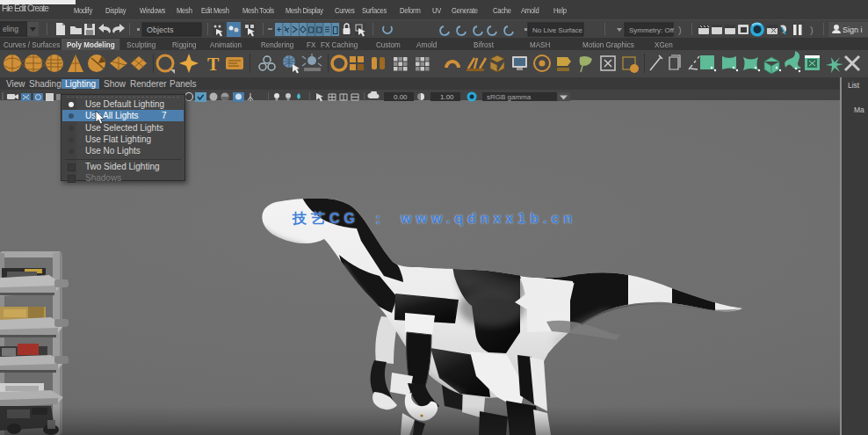  I want to click on svg-text: Symmetry: Off, so click(652, 30).